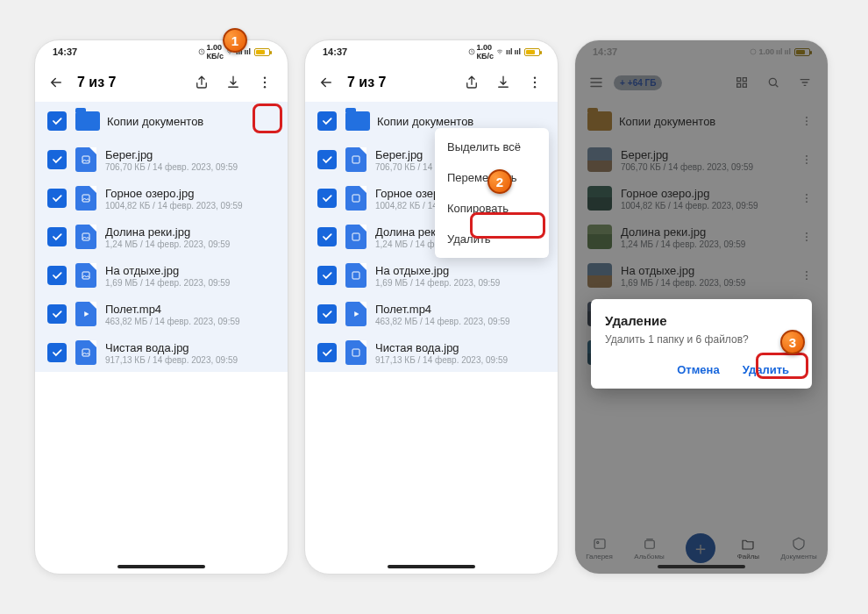 This screenshot has width=868, height=614. Describe the element at coordinates (190, 205) in the screenshot. I see `item-meta: 1004,82 КБ / 14 февр. 2023, 09:59` at that location.